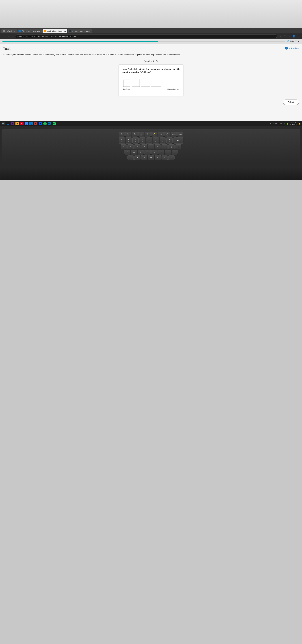  What do you see at coordinates (95, 31) in the screenshot?
I see `tab-add-button: +` at bounding box center [95, 31].